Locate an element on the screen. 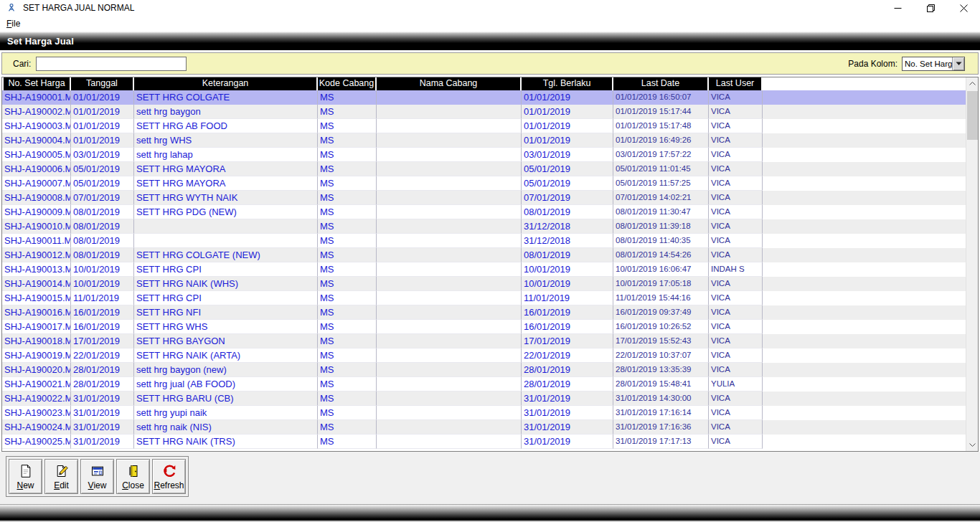  table-row: SHJ-A190015.M11/01/2019SETT HRG CPIMS11/… is located at coordinates (484, 298).